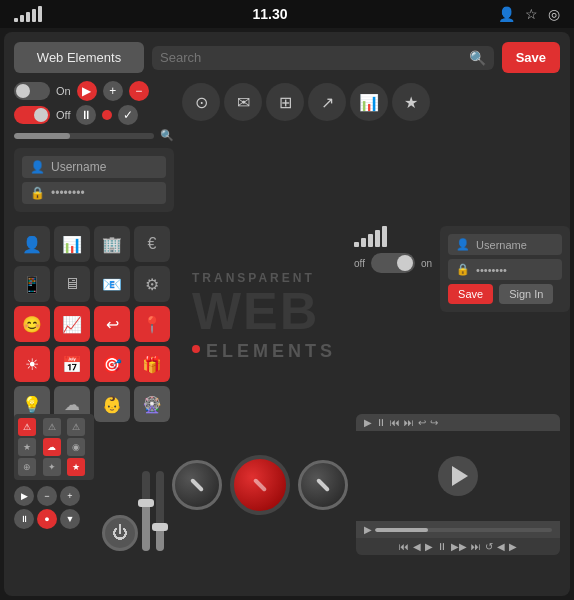  What do you see at coordinates (368, 422) in the screenshot?
I see `player-play-ctrl: ▶` at bounding box center [368, 422].